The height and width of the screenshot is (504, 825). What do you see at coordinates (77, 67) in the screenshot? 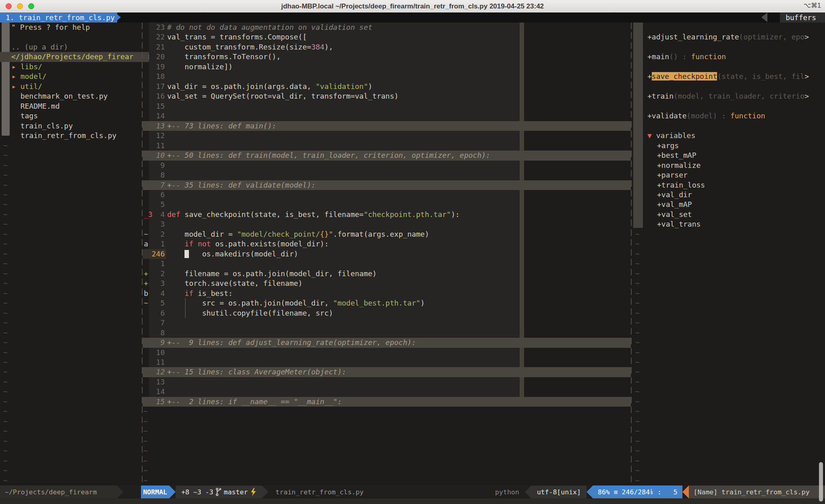
I see `tree-item-dir: ▸ libs/` at bounding box center [77, 67].